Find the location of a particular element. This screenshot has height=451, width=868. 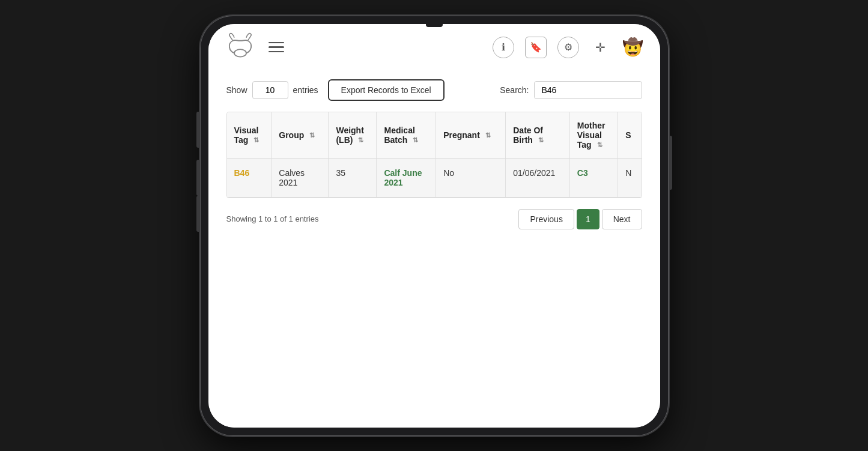

top-bar: ℹ 🔖 ⚙ ✛ 🤠 is located at coordinates (434, 46).